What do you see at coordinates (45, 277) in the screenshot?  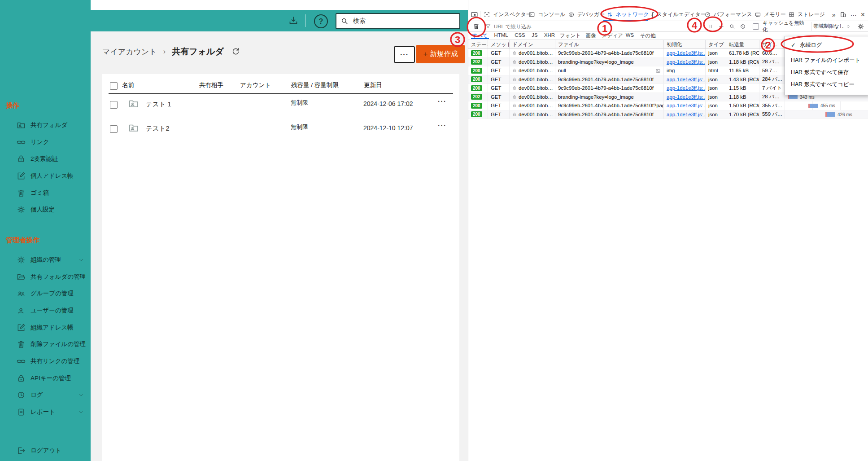 I see `sidebar-item-folder-open-icon: 共有フォルダの管理` at bounding box center [45, 277].